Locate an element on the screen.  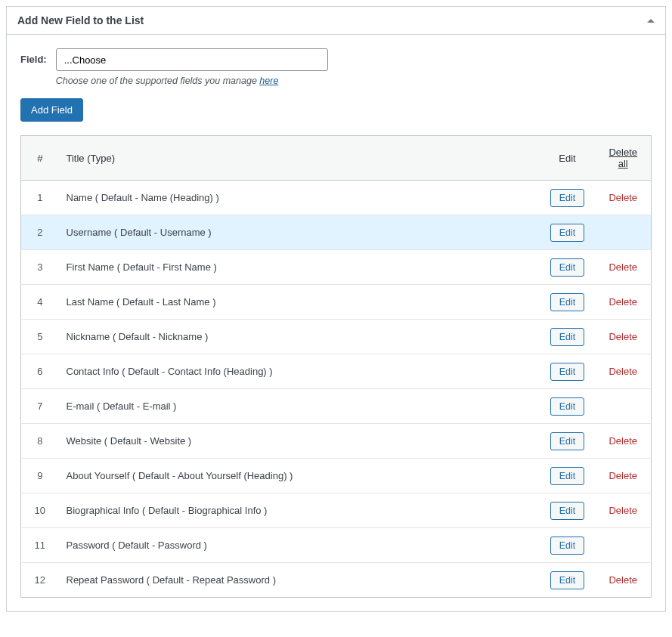
row-number: 6 is located at coordinates (40, 372).